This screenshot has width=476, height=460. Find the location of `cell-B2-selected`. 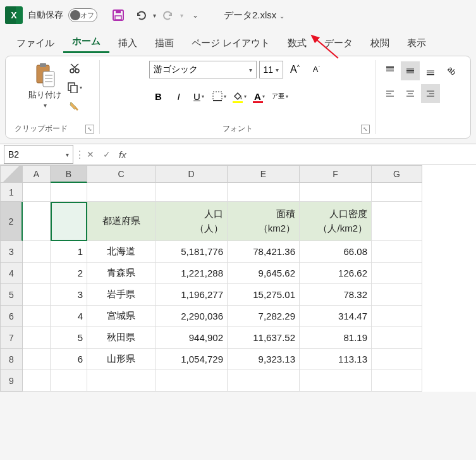

cell-B2-selected is located at coordinates (69, 221).